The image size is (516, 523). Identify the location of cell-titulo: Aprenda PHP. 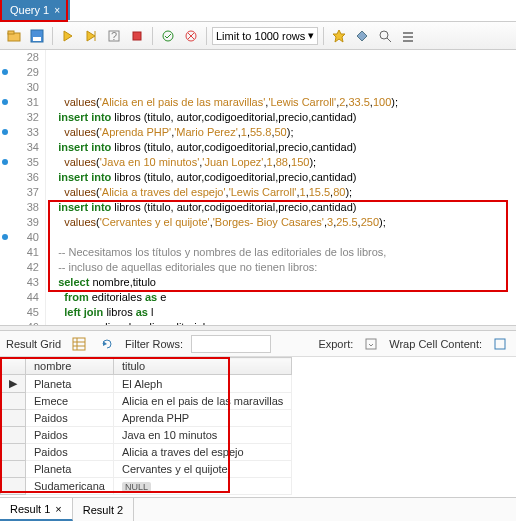
(202, 418).